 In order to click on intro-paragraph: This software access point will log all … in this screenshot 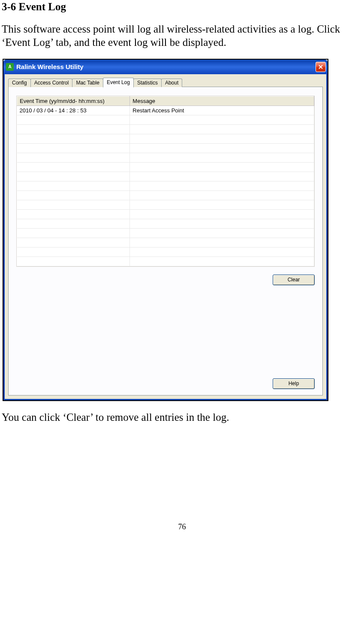, I will do `click(182, 36)`.